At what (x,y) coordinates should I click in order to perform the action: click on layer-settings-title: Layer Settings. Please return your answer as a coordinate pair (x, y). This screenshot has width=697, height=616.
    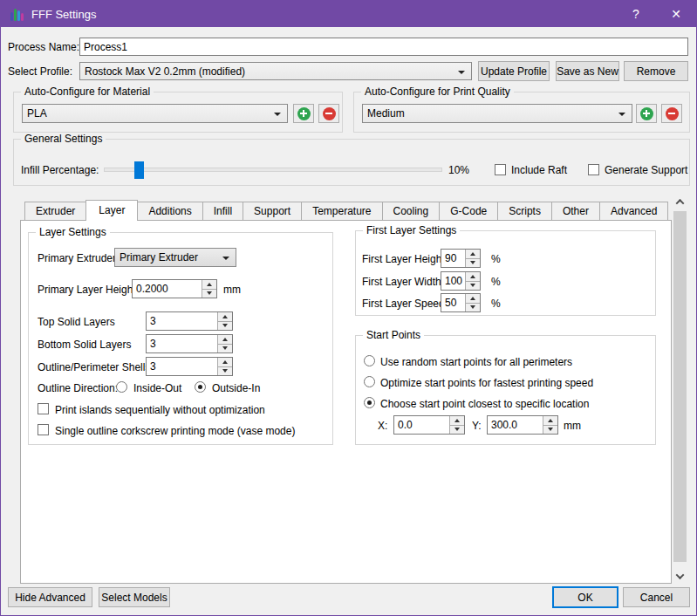
    Looking at the image, I should click on (73, 232).